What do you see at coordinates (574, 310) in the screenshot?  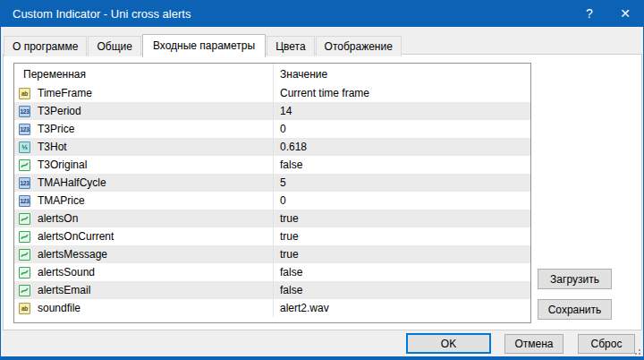 I see `save-button: Сохранить` at bounding box center [574, 310].